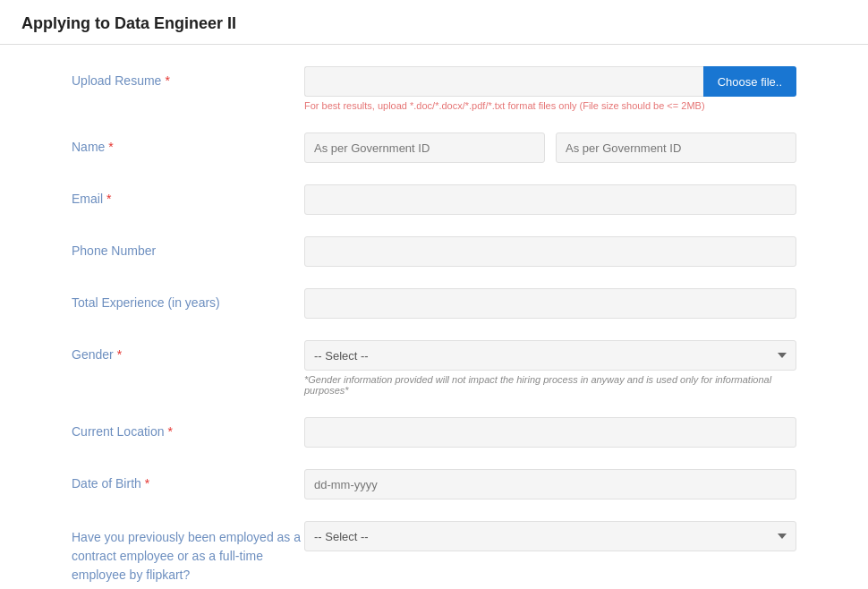 Image resolution: width=868 pixels, height=589 pixels. I want to click on gender-select: -- Select -- Male Female Other Prefer no…, so click(550, 355).